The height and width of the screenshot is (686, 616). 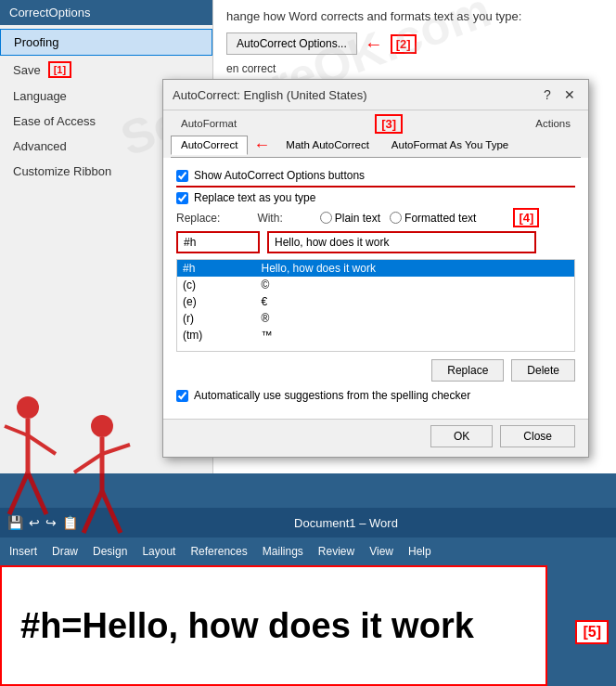 What do you see at coordinates (262, 145) in the screenshot?
I see `arrow-left-annotation3: ←` at bounding box center [262, 145].